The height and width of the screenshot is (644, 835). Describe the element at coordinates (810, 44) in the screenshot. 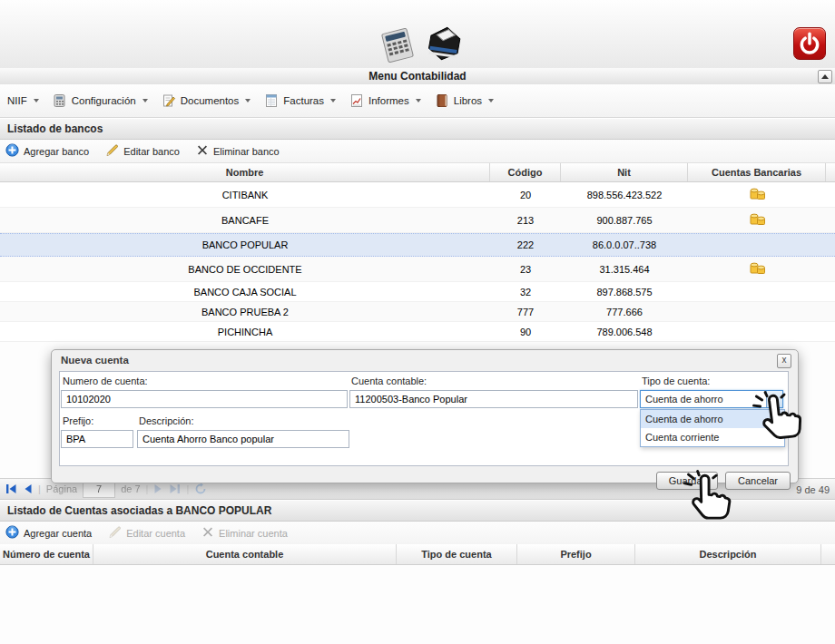

I see `power-button` at that location.